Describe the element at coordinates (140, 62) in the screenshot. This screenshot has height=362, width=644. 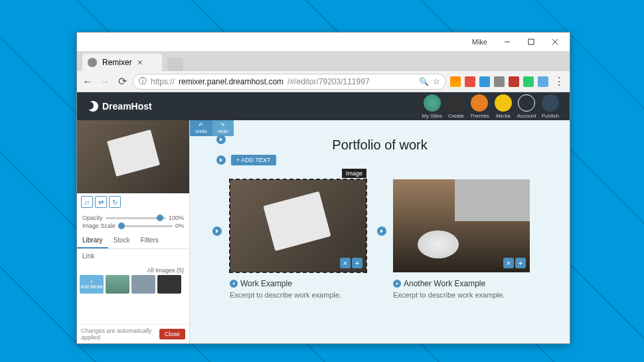
I see `tab-close-icon: ×` at that location.